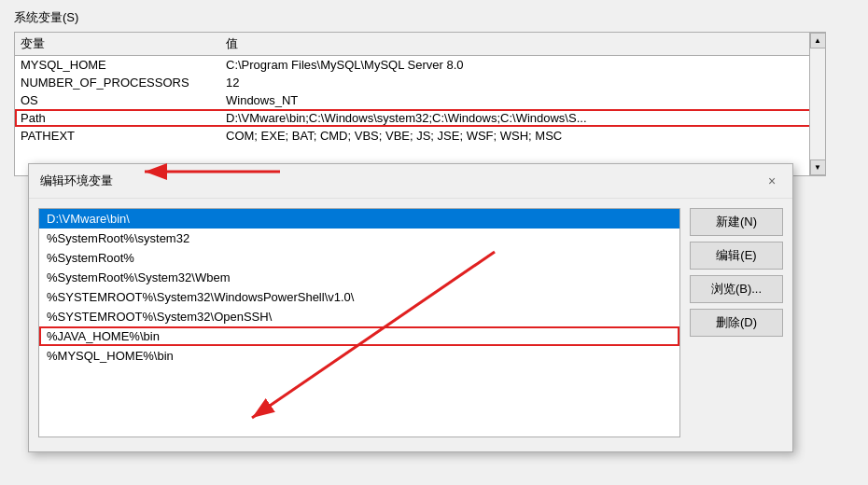 Image resolution: width=868 pixels, height=485 pixels. What do you see at coordinates (434, 18) in the screenshot?
I see `panel-title: 系统变量(S)` at bounding box center [434, 18].